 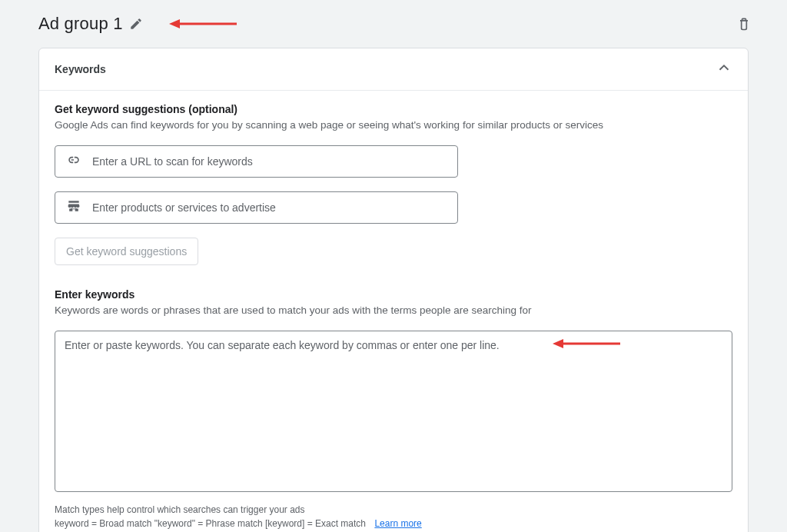 I want to click on suggestions-heading: Get keyword suggestions (optional), so click(x=394, y=109).